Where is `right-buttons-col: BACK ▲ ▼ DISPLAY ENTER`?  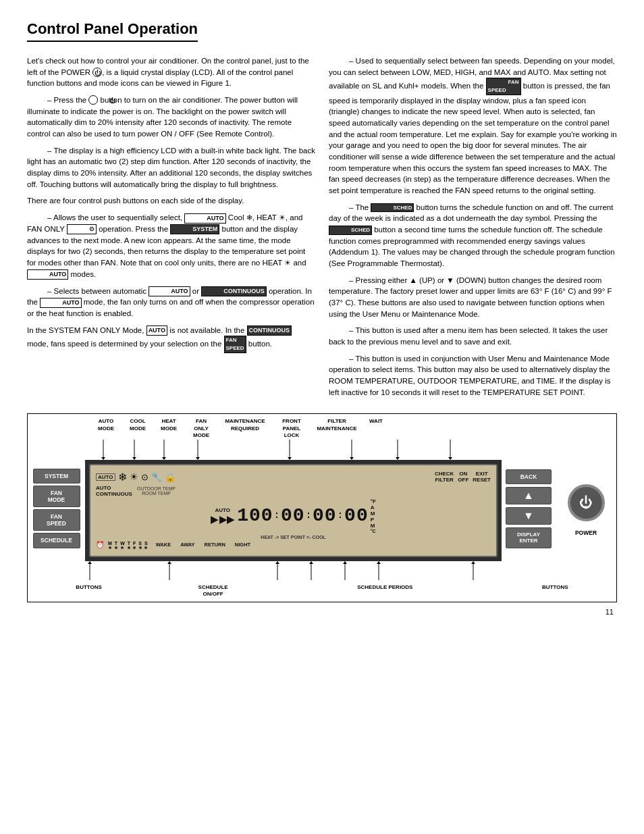
right-buttons-col: BACK ▲ ▼ DISPLAY ENTER is located at coordinates (529, 511).